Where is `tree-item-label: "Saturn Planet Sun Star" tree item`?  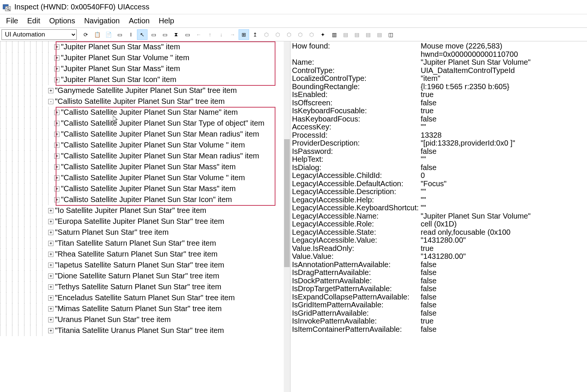
tree-item-label: "Saturn Planet Sun Star" tree item is located at coordinates (112, 232).